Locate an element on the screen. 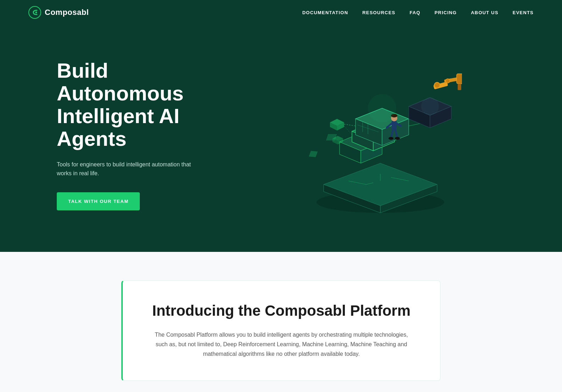 This screenshot has width=562, height=392. platform-card: Introducing the Composabl Platform The C… is located at coordinates (281, 331).